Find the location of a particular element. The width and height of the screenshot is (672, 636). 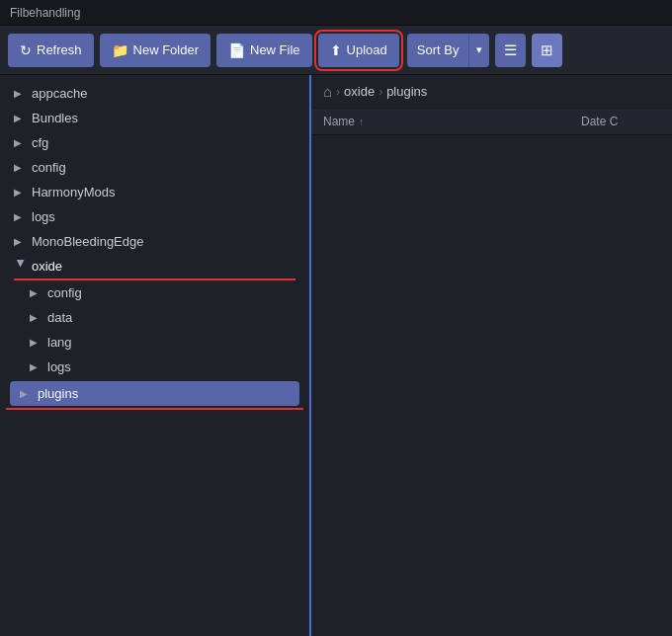

sidebar-item-label: oxide is located at coordinates (47, 267).